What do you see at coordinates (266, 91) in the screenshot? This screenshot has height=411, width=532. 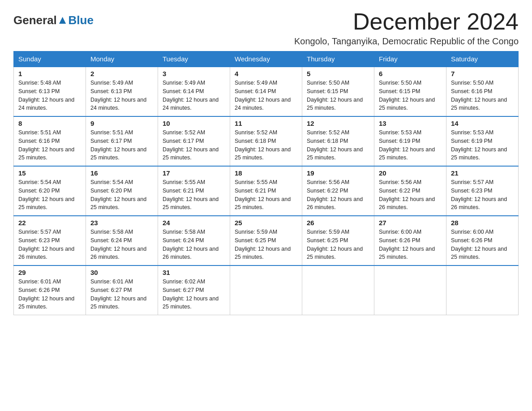 I see `week-row-1: 1Sunrise: 5:48 AMSunset: 6:13 PMDaylight…` at bounding box center [266, 91].